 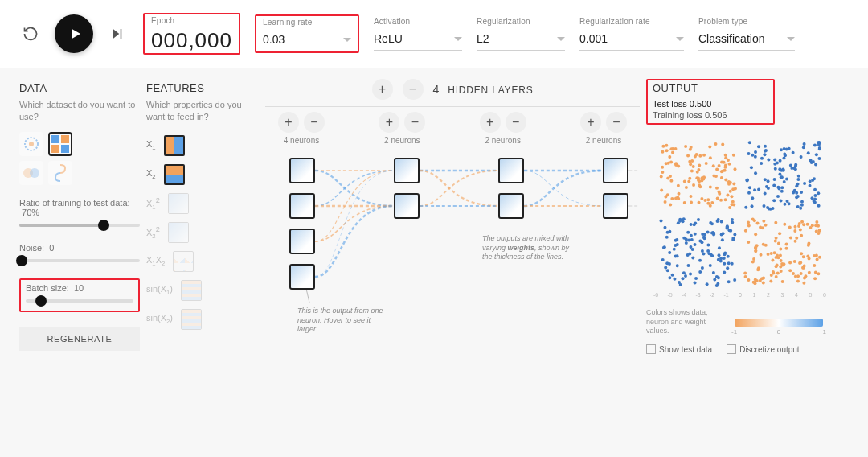 What do you see at coordinates (203, 319) in the screenshot?
I see `feature-sinx2: sin(X2)` at bounding box center [203, 319].